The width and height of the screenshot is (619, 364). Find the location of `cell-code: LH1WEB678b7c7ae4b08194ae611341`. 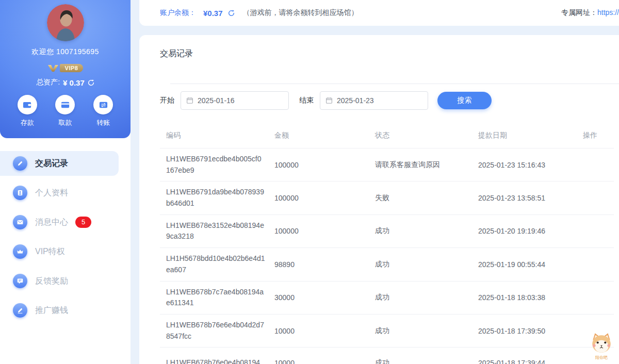

cell-code: LH1WEB678b7c7ae4b08194ae611341 is located at coordinates (218, 298).